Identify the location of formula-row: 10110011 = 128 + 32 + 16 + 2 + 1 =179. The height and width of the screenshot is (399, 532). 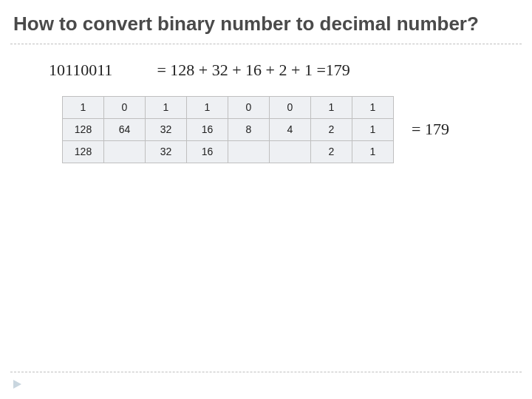
(266, 62).